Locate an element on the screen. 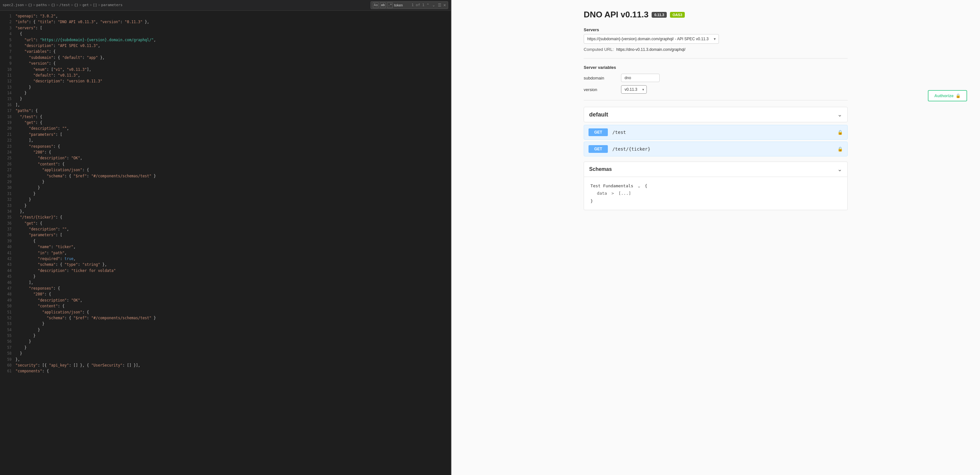 The image size is (980, 475). code-line-2: 2"info": { "title": "DNO API v0.11.3", "… is located at coordinates (225, 22).